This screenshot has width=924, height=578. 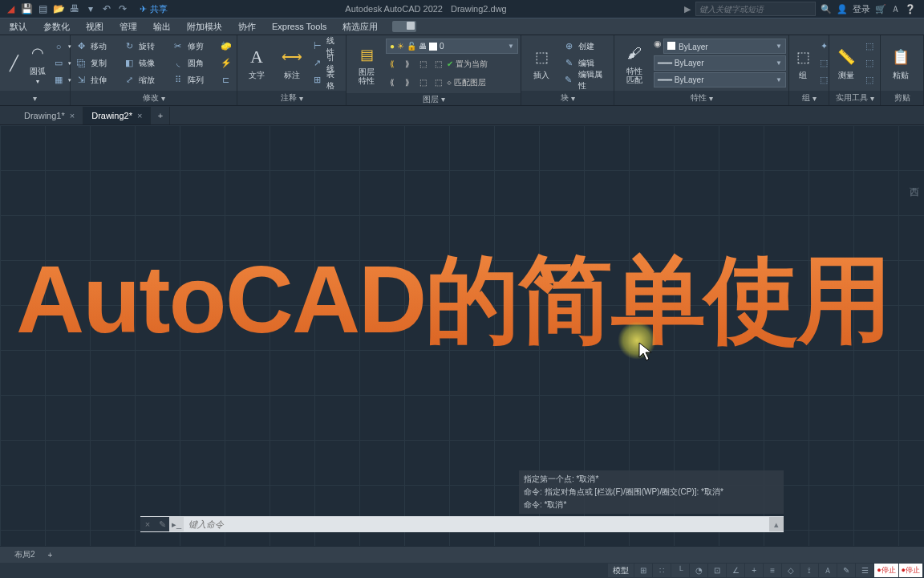 I want to click on qat-open-icon: 📂, so click(x=59, y=9).